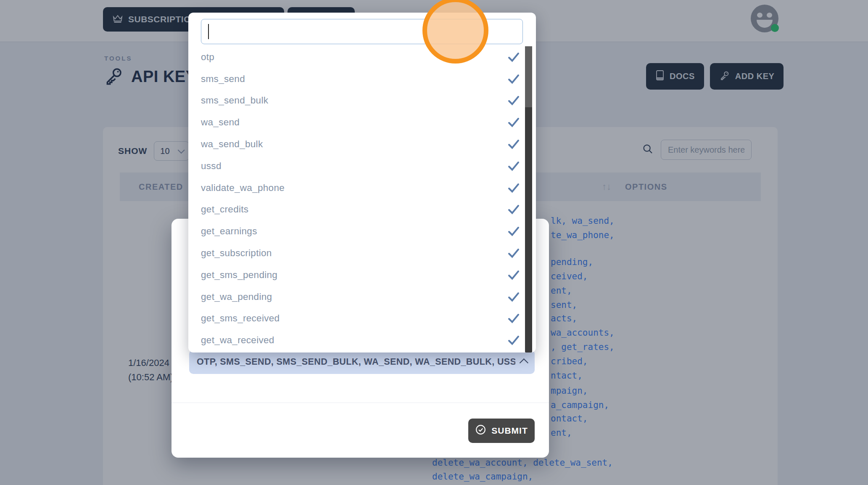  I want to click on scrollbar-thumb, so click(529, 77).